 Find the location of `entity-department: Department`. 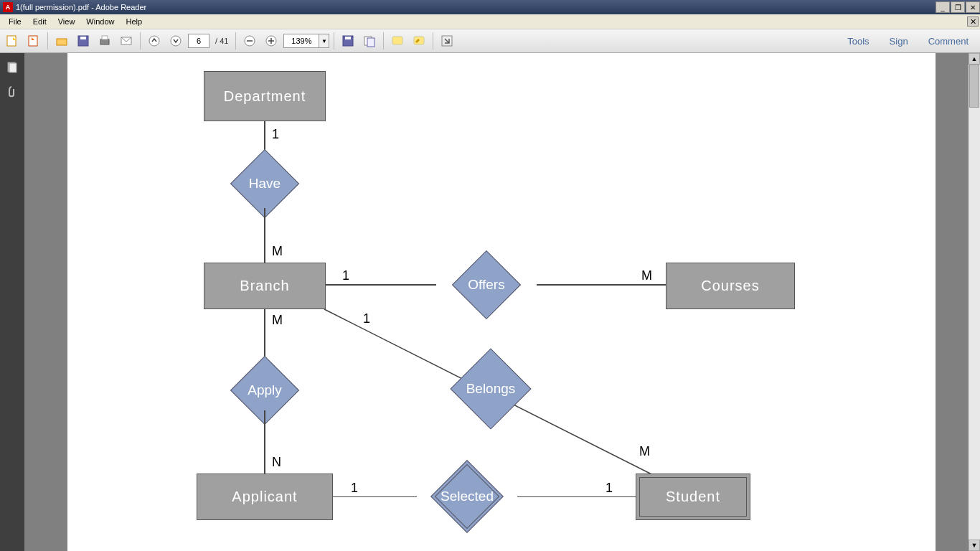

entity-department: Department is located at coordinates (265, 96).